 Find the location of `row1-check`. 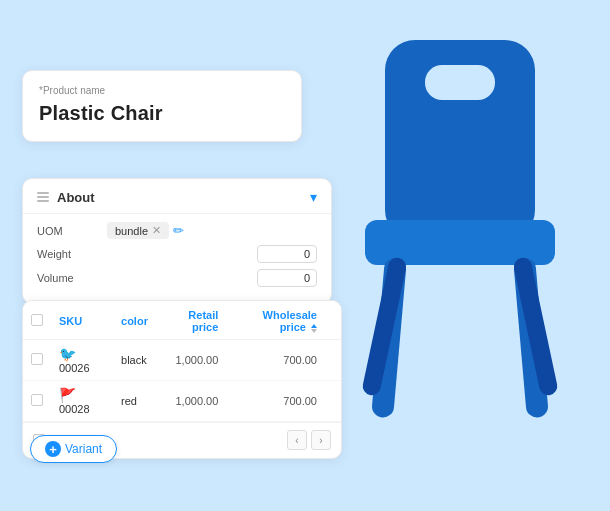

row1-check is located at coordinates (37, 360).